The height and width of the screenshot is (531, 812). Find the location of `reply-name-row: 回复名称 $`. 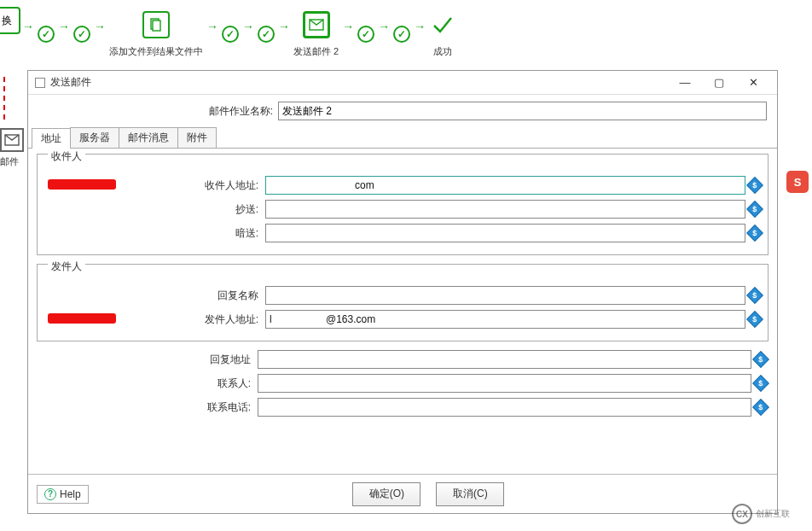

reply-name-row: 回复名称 $ is located at coordinates (403, 295).